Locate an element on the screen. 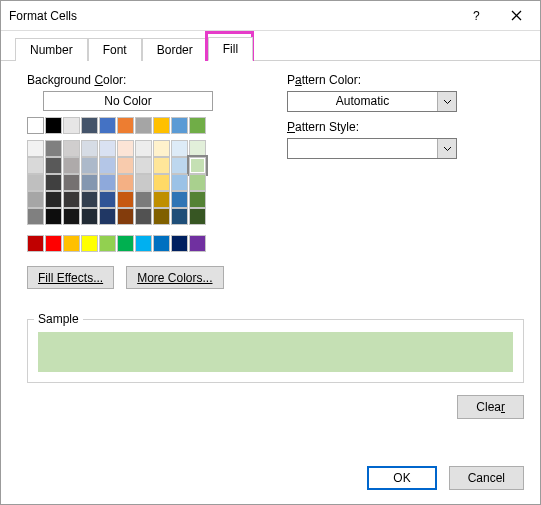 This screenshot has height=505, width=541. sample-group: Sample is located at coordinates (276, 351).